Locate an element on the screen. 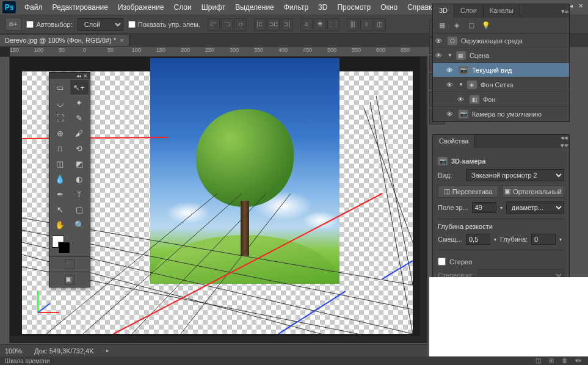 This screenshot has height=365, width=588. menu-edit: Редактирование is located at coordinates (81, 7).